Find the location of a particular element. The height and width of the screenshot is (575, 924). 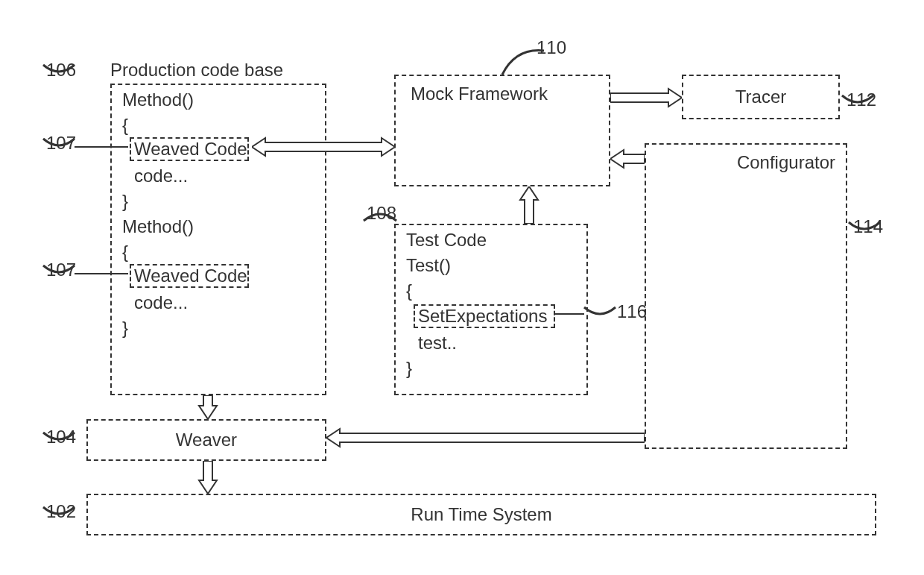

ref-114: 114 is located at coordinates (868, 227).